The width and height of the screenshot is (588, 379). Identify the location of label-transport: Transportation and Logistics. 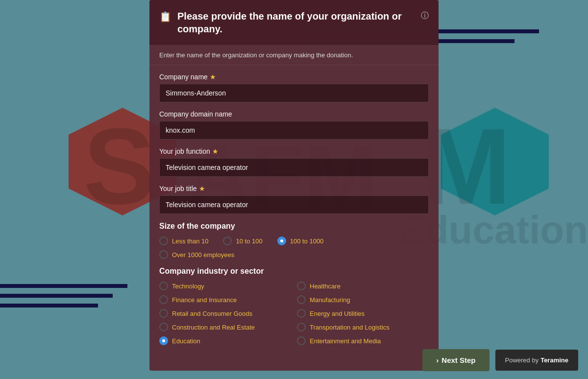
(350, 327).